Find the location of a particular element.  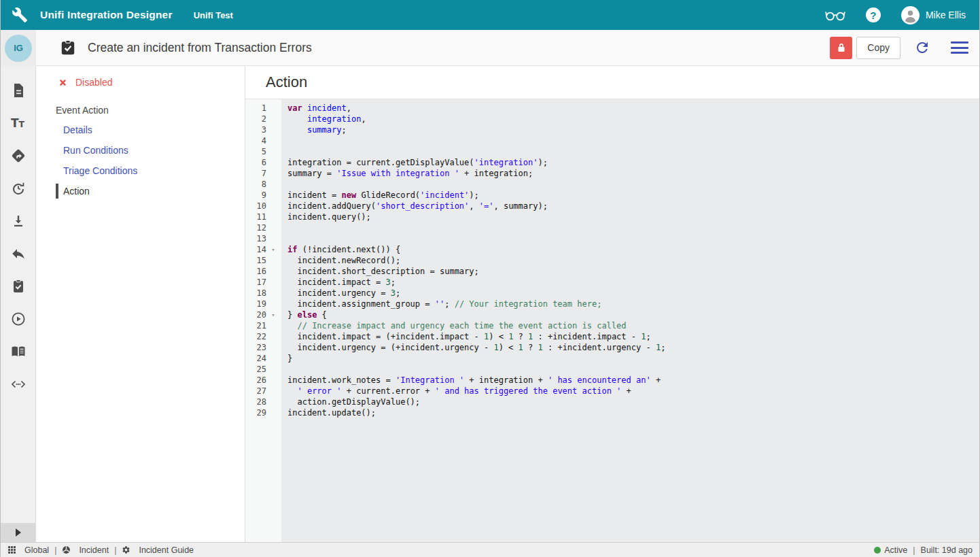

text-format-icon: TT is located at coordinates (18, 123).